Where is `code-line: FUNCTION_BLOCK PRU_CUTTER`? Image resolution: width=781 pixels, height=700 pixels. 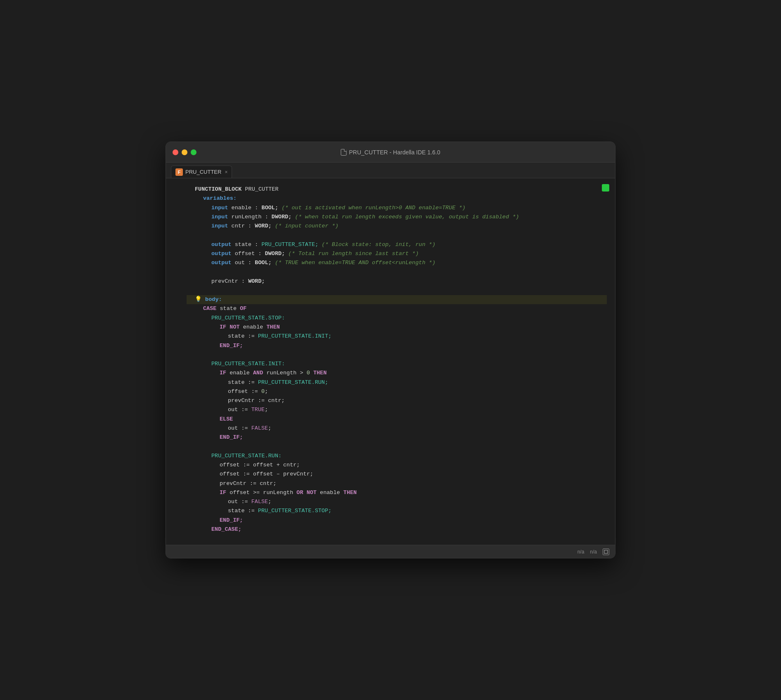 code-line: FUNCTION_BLOCK PRU_CUTTER is located at coordinates (397, 189).